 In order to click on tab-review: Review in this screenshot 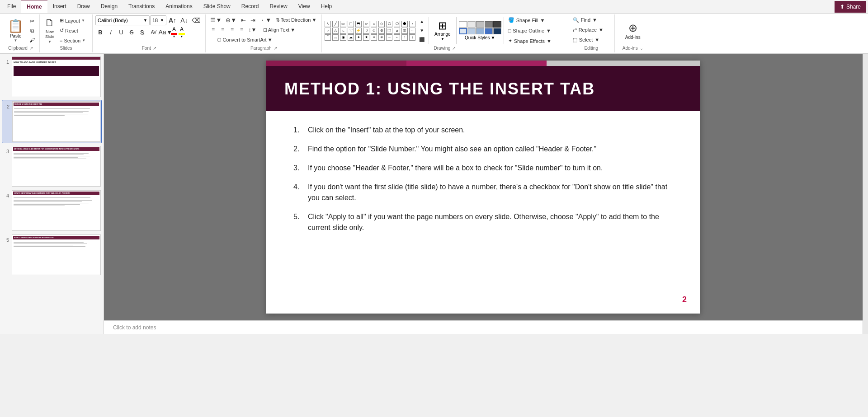, I will do `click(278, 6)`.